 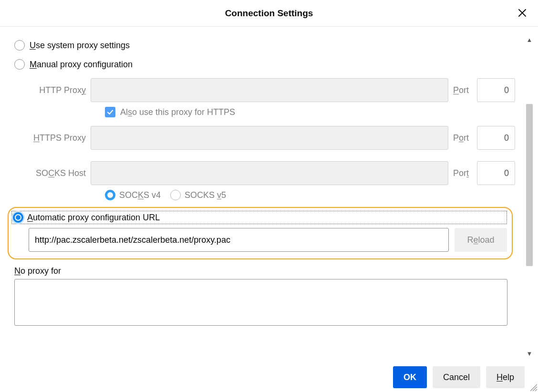 What do you see at coordinates (259, 240) in the screenshot?
I see `pac-url-row: Reload` at bounding box center [259, 240].